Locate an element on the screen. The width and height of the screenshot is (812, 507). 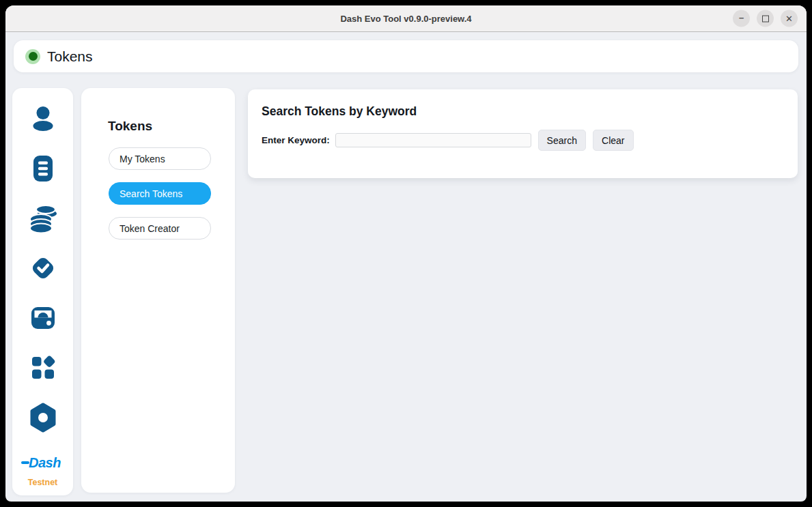
close-button: ✕ is located at coordinates (789, 19).